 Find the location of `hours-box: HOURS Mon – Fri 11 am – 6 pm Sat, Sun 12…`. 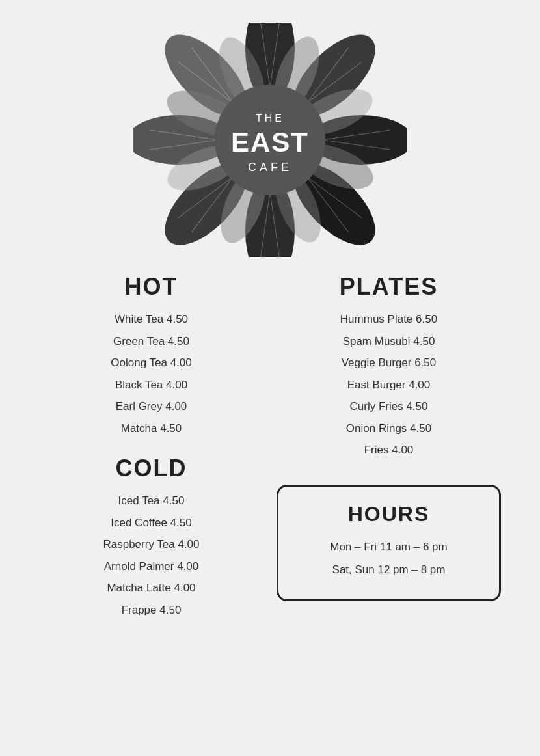

hours-box: HOURS Mon – Fri 11 am – 6 pm Sat, Sun 12… is located at coordinates (389, 543).